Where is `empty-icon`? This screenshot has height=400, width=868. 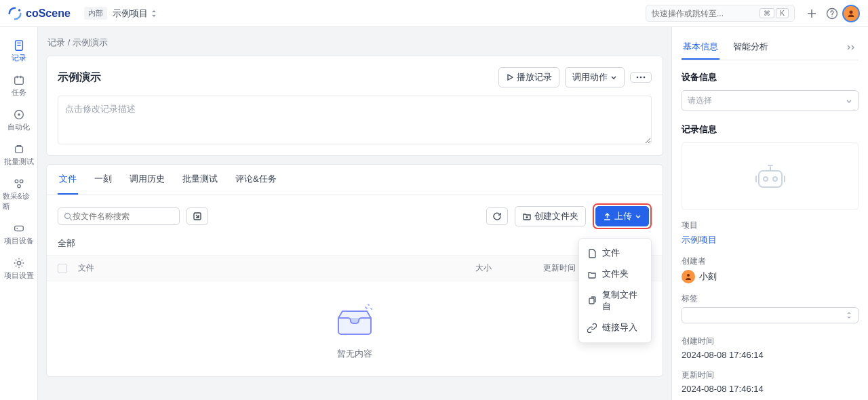 empty-icon is located at coordinates (355, 321).